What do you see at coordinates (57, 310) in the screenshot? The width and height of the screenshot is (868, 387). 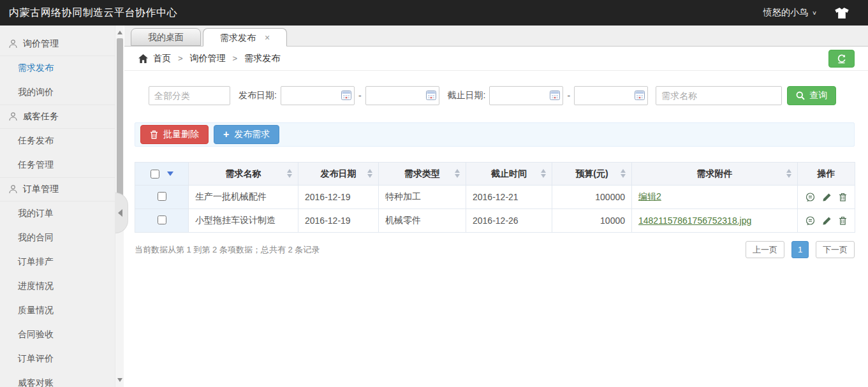 I see `sidebar-item-quality-status: 质量情况` at bounding box center [57, 310].